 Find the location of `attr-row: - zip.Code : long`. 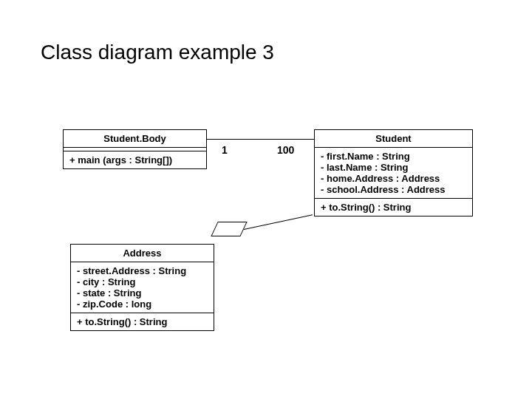

attr-row: - zip.Code : long is located at coordinates (142, 304).